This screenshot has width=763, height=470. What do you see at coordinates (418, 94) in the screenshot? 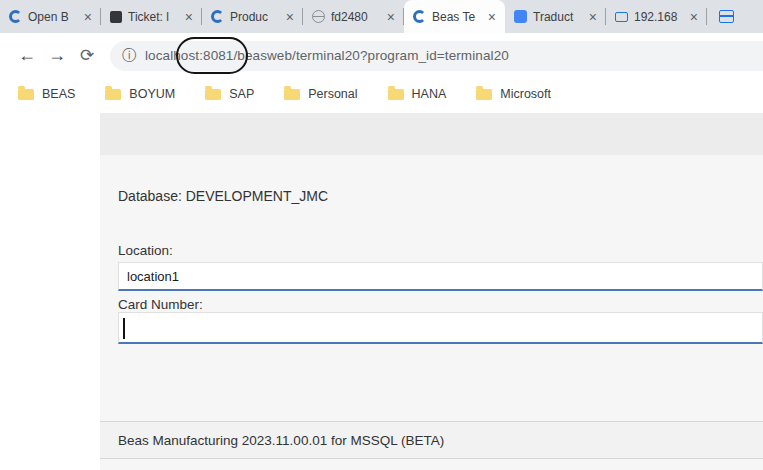
I see `bookmark-folder-hana: HANA` at bounding box center [418, 94].